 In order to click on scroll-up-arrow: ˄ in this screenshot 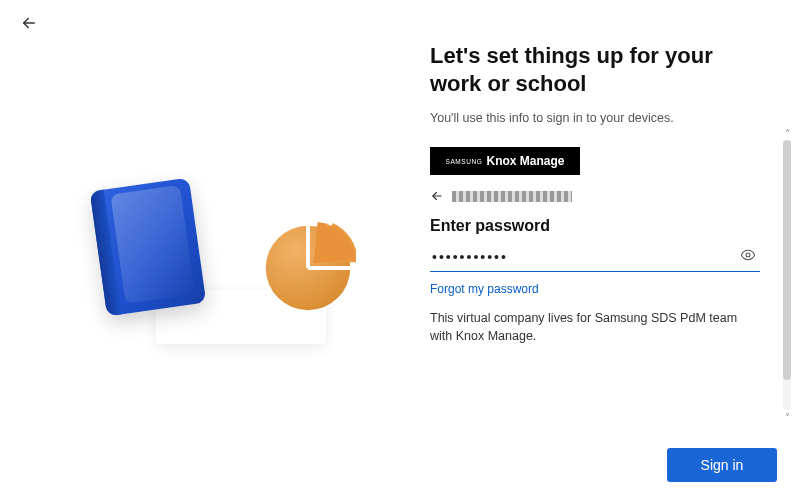, I will do `click(787, 133)`.